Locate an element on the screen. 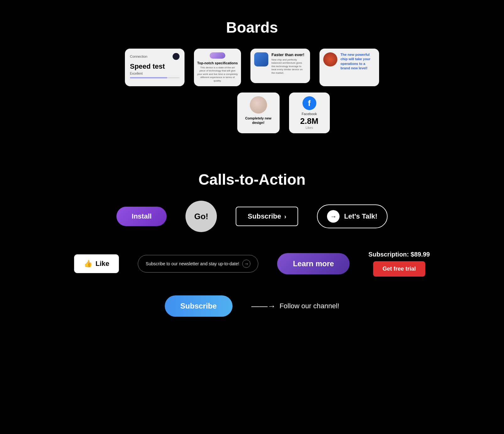 The image size is (504, 434). subscription-text: Subscription: is located at coordinates (389, 254).